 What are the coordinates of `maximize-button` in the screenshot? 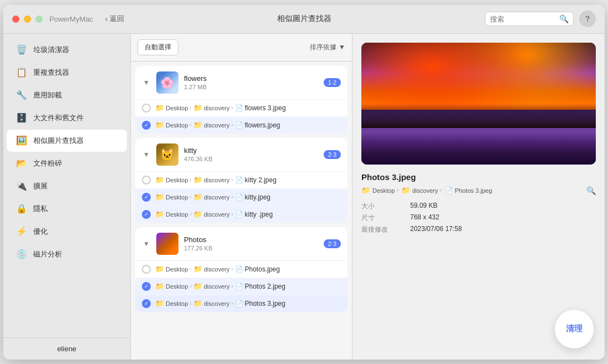 It's located at (39, 19).